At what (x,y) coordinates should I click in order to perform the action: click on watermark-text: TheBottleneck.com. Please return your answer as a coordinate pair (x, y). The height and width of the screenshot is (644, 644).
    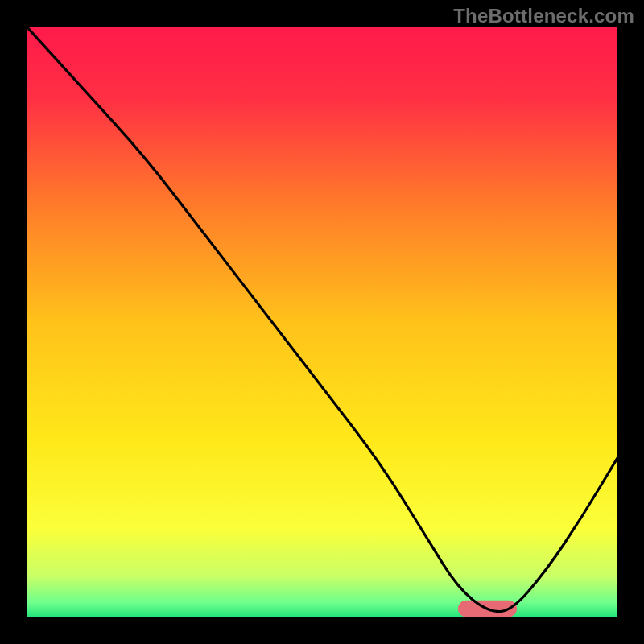
    Looking at the image, I should click on (544, 16).